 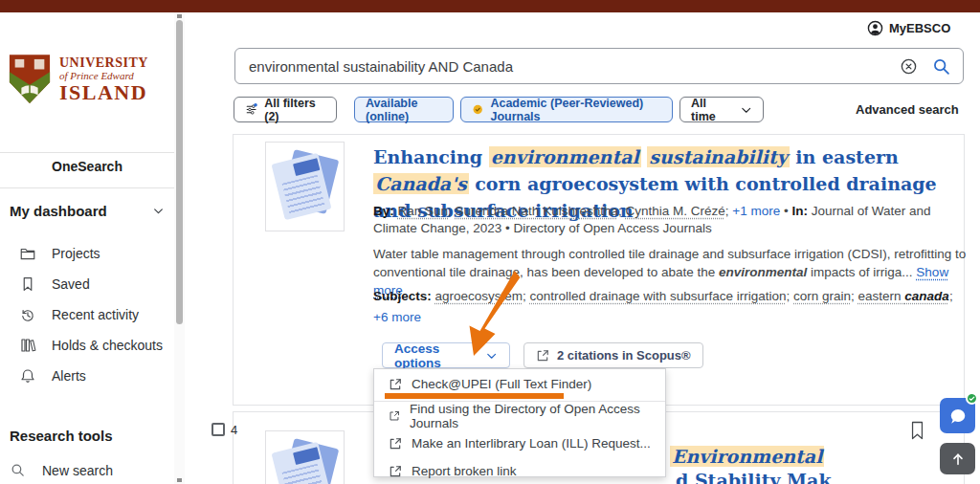 I want to click on sidebar-item-label: Recent activity, so click(x=96, y=315).